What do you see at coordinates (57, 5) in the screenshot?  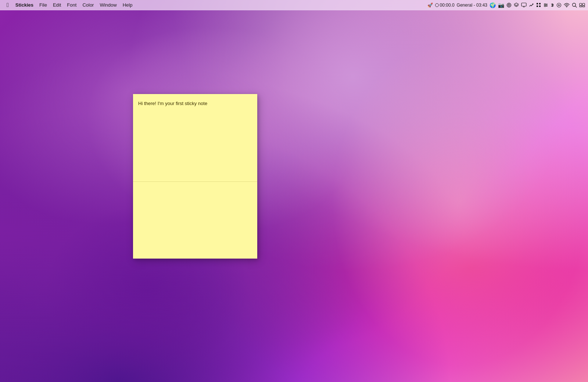 I see `edit-menu: Edit` at bounding box center [57, 5].